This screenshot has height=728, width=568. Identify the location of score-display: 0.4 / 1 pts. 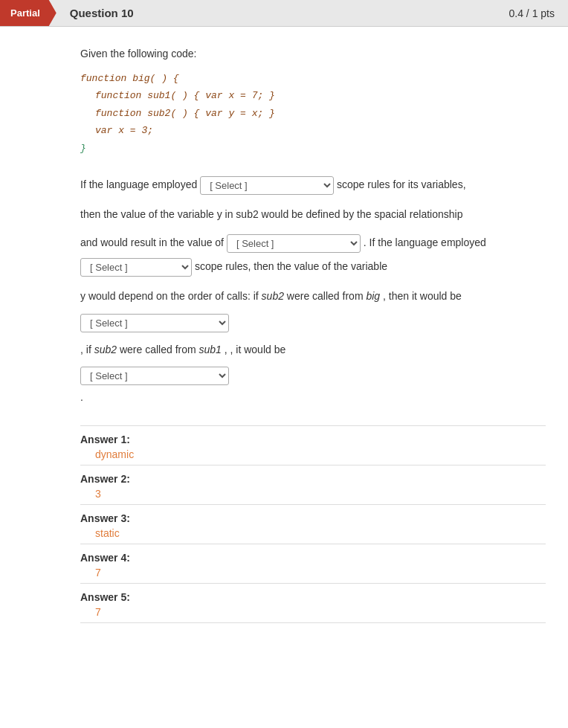
(532, 13).